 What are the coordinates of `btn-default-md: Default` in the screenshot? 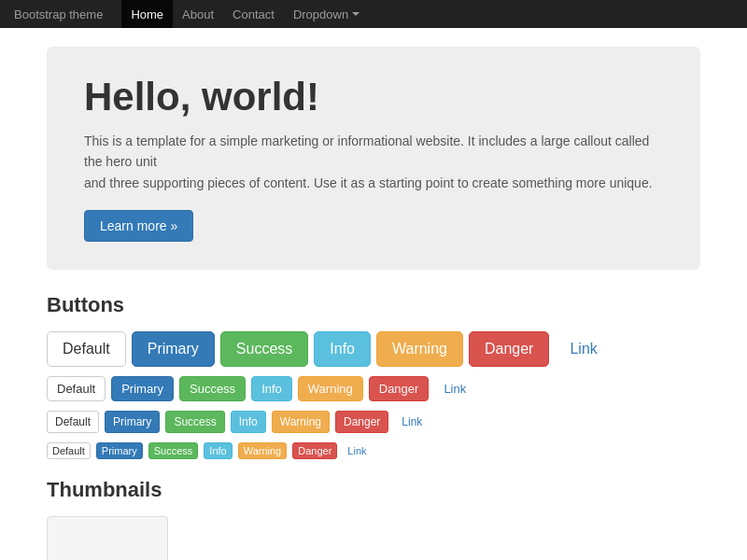 It's located at (77, 388).